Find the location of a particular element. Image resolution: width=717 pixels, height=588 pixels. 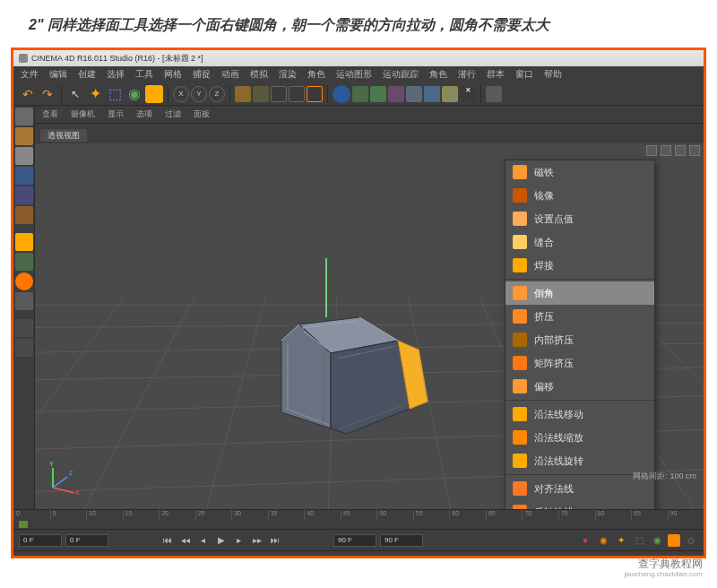

key-param is located at coordinates (674, 540).